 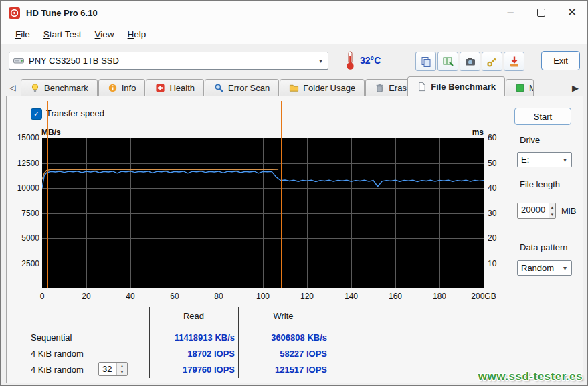 What do you see at coordinates (470, 62) in the screenshot?
I see `toolbar-buttons` at bounding box center [470, 62].